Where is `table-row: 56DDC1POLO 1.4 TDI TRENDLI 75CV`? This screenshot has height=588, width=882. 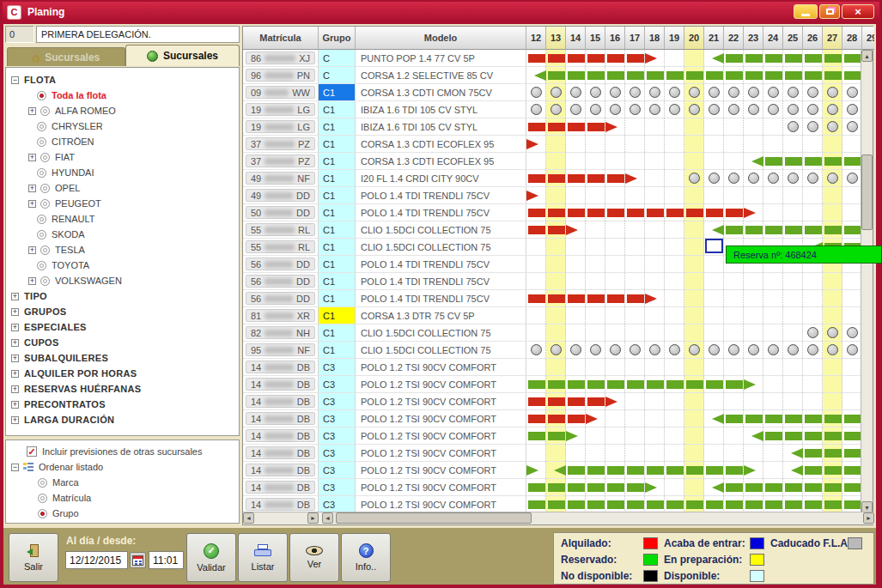 table-row: 56DDC1POLO 1.4 TDI TRENDLI 75CV is located at coordinates (558, 299).